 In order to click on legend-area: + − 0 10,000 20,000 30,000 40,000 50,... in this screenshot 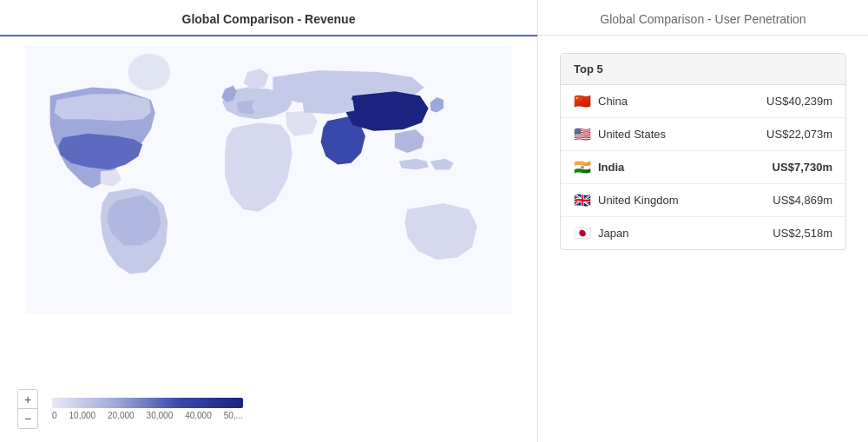, I will do `click(269, 412)`.